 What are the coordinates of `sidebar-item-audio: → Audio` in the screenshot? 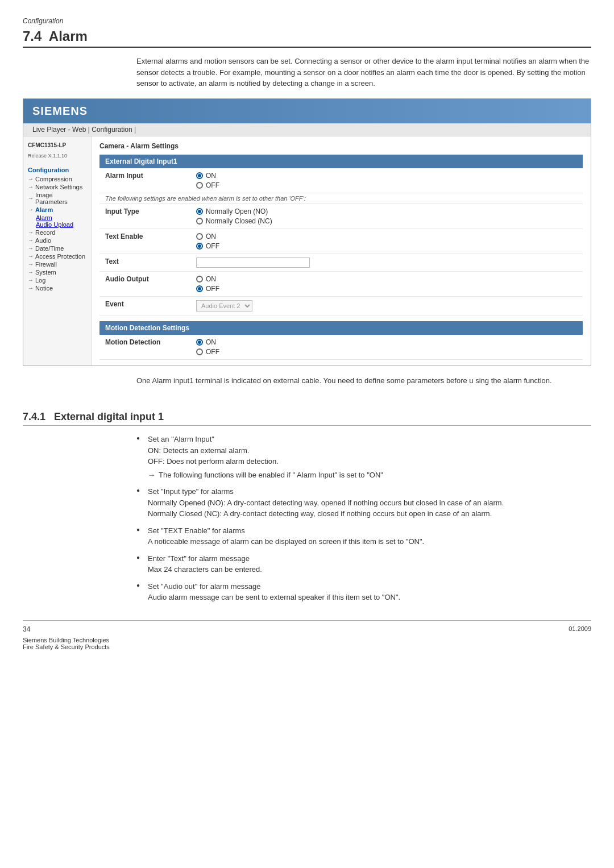 It's located at (57, 240).